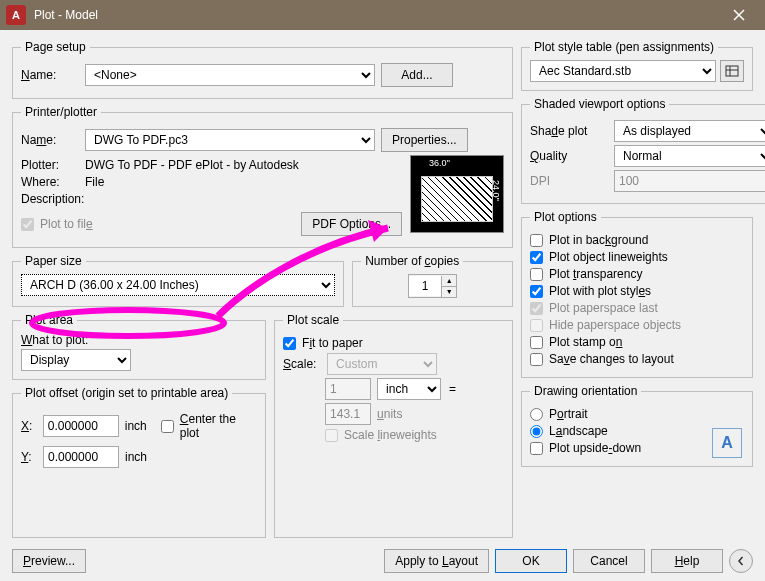  What do you see at coordinates (536, 414) in the screenshot?
I see `portrait-radio` at bounding box center [536, 414].